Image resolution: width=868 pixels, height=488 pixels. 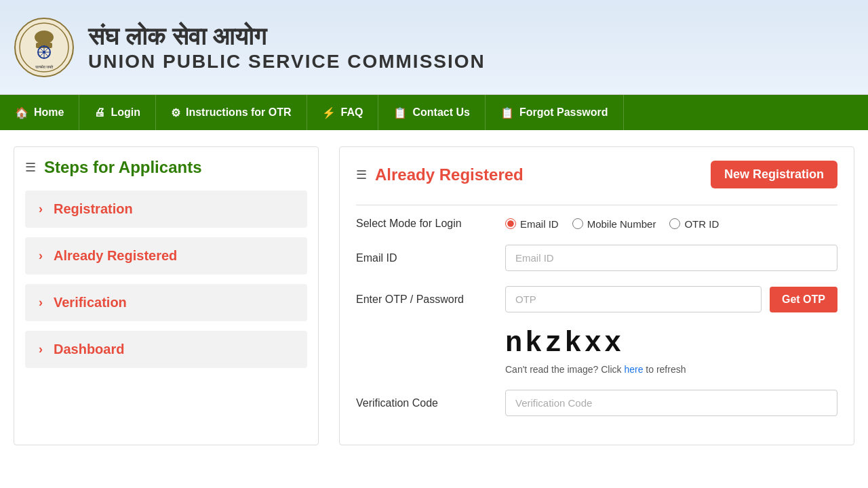 What do you see at coordinates (41, 256) in the screenshot?
I see `step-already-arrow: ›` at bounding box center [41, 256].